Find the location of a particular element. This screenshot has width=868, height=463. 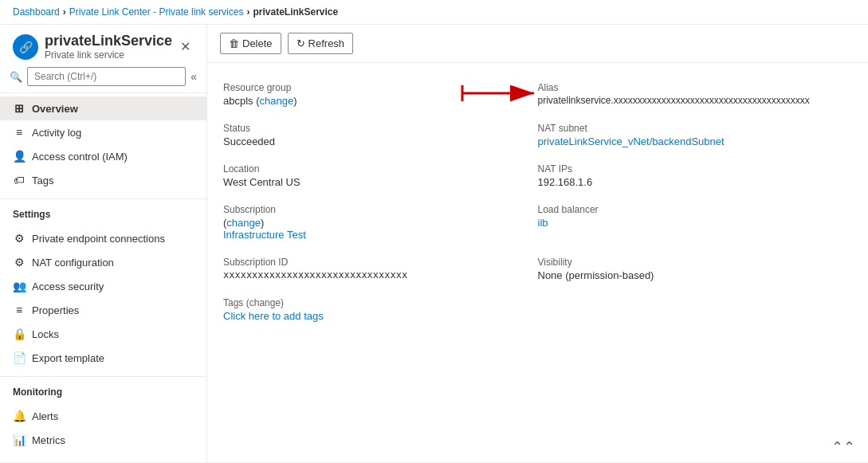

nav-divider-monitoring is located at coordinates (104, 376).